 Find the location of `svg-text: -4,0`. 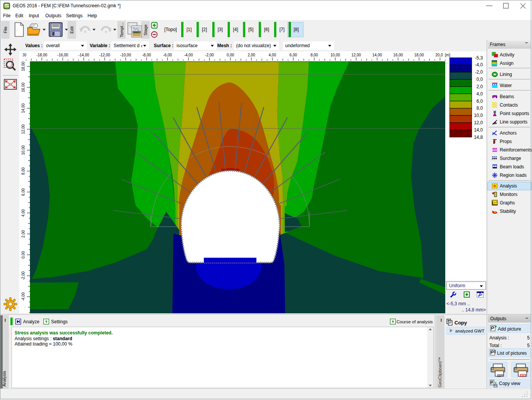

svg-text: -4,0 is located at coordinates (479, 65).